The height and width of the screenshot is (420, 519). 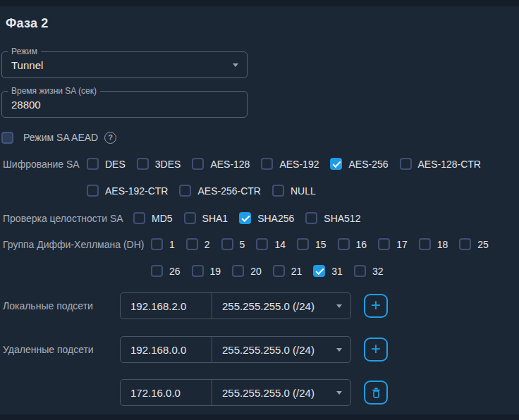 I want to click on mode-select: Режим Tunnel, so click(x=124, y=65).